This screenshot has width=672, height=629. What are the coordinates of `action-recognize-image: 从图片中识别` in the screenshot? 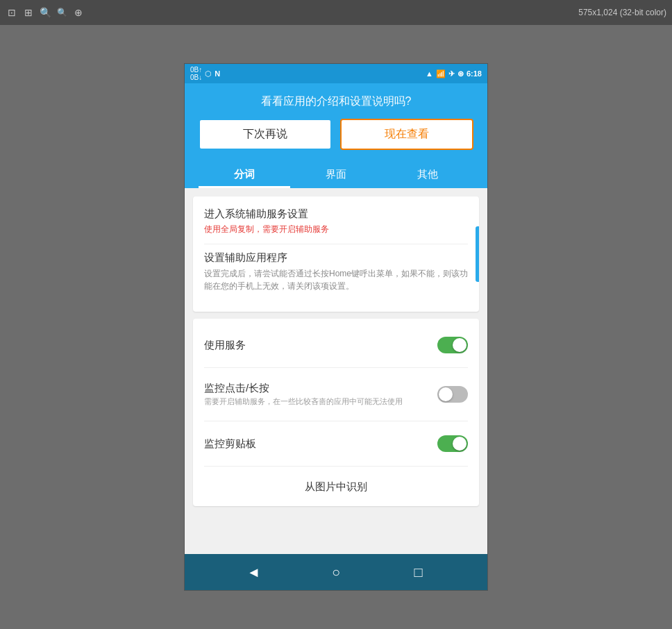 It's located at (336, 485).